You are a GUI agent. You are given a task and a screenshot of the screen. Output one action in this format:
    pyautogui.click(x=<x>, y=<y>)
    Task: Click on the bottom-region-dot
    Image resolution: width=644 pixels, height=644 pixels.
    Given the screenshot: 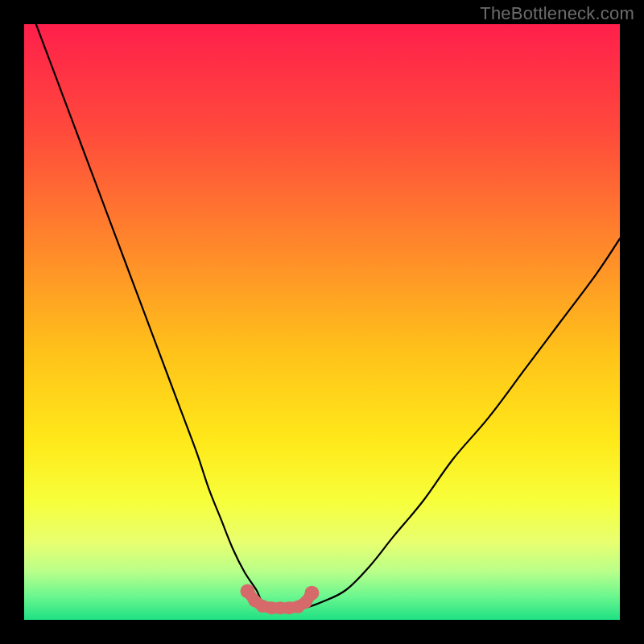 What is the action you would take?
    pyautogui.click(x=312, y=593)
    